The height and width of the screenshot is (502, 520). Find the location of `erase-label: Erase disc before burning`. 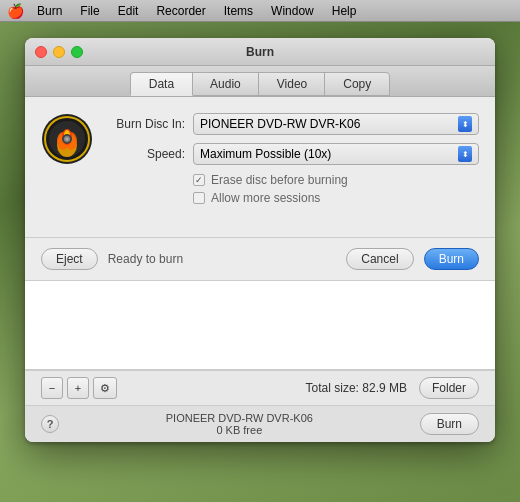

erase-label: Erase disc before burning is located at coordinates (280, 180).